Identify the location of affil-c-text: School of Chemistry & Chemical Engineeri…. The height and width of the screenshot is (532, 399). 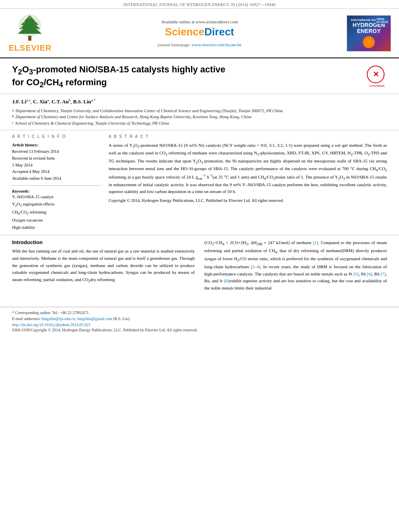
(92, 123).